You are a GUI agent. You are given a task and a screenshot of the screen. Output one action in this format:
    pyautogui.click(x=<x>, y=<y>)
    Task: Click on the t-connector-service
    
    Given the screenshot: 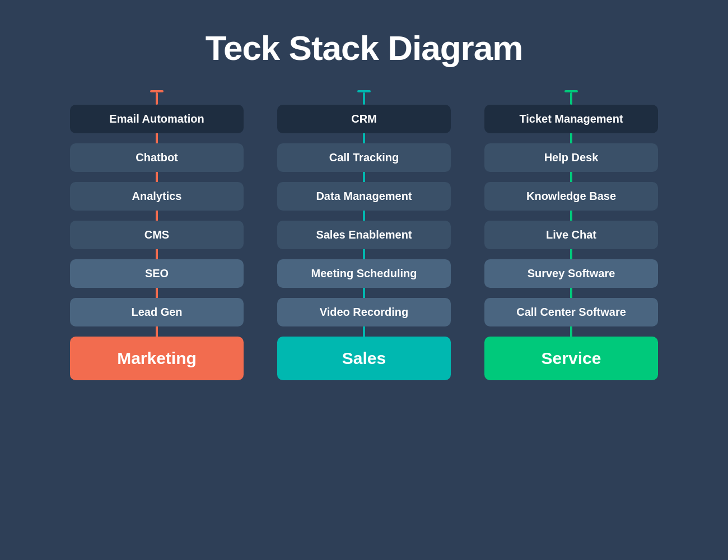 What is the action you would take?
    pyautogui.click(x=571, y=97)
    